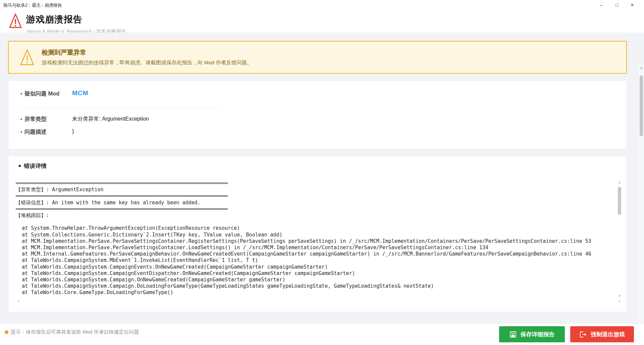  Describe the element at coordinates (7, 332) in the screenshot. I see `hint-dot-icon` at that location.